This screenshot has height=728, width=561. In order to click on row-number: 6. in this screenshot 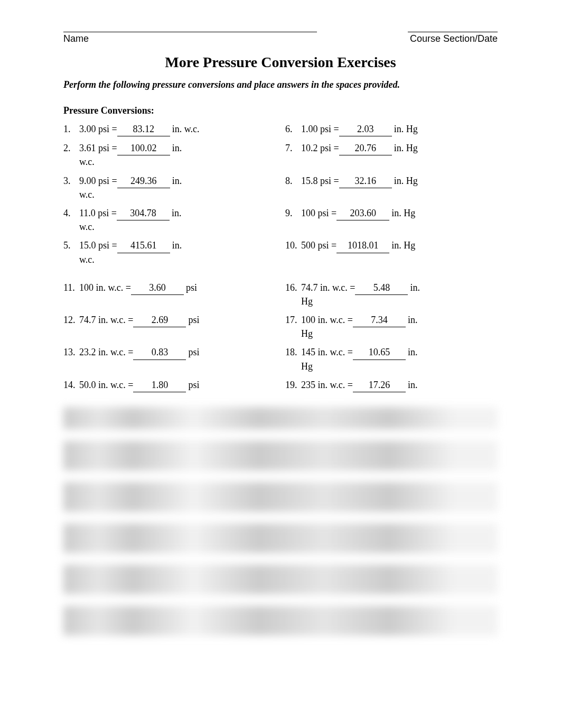, I will do `click(293, 129)`.